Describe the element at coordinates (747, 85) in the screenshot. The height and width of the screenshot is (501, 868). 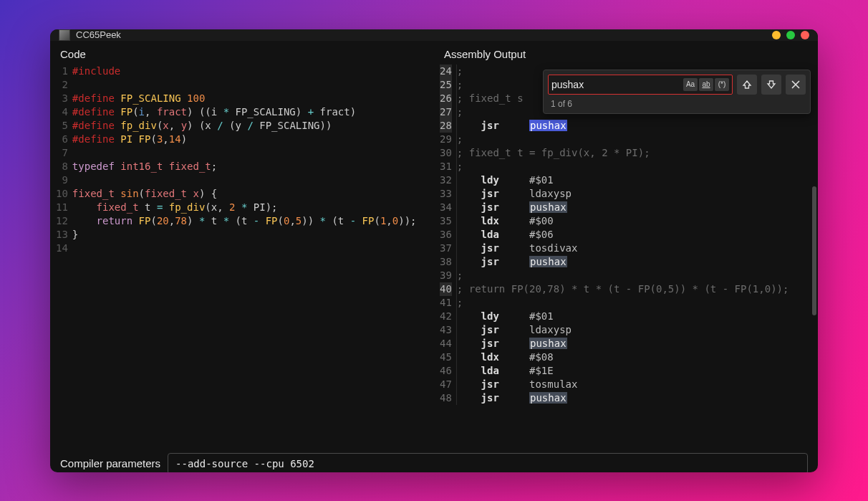
I see `find-prev-button` at that location.